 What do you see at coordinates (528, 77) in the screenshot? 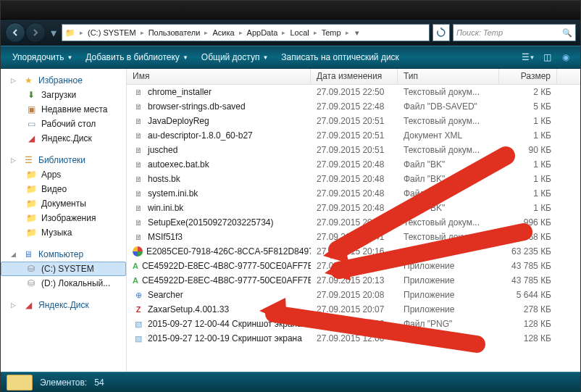
I see `column-size: Размер` at bounding box center [528, 77].